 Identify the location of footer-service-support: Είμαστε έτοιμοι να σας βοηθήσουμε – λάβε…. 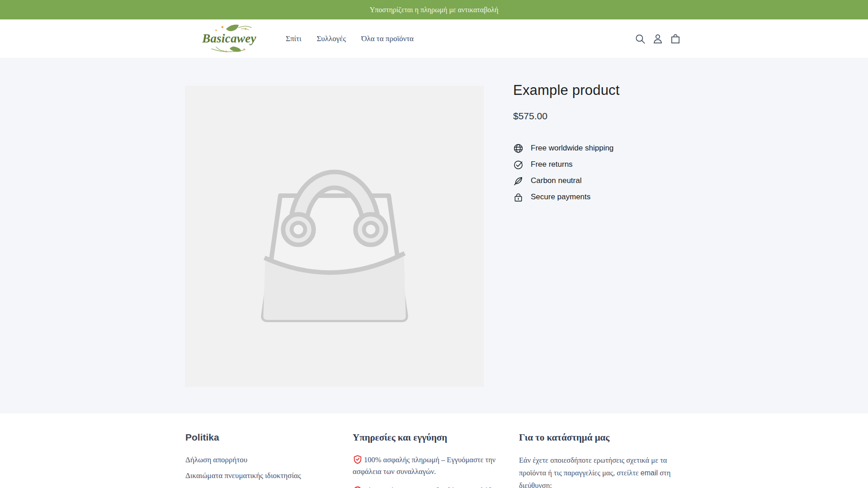
(431, 486).